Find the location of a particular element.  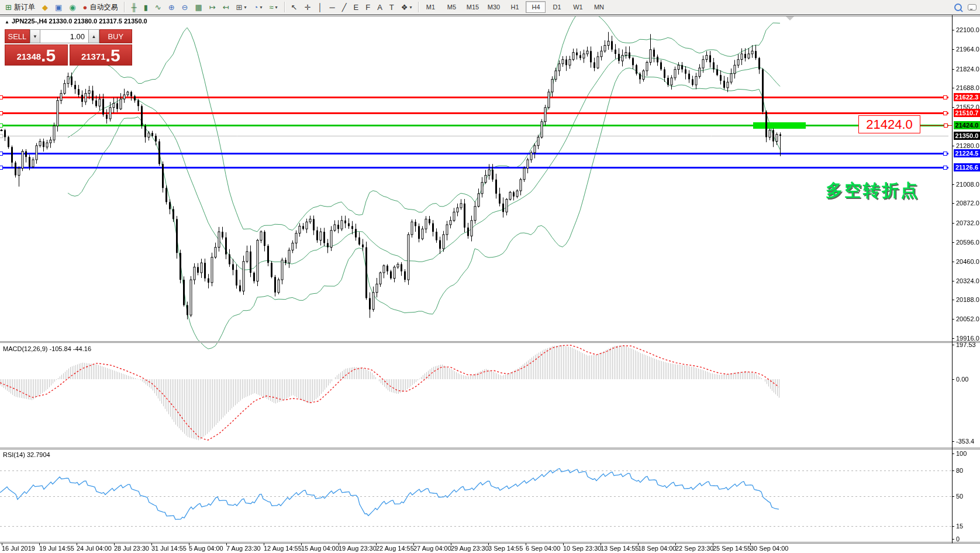

new-chart-dropdown-icon: ▾ is located at coordinates (246, 7).